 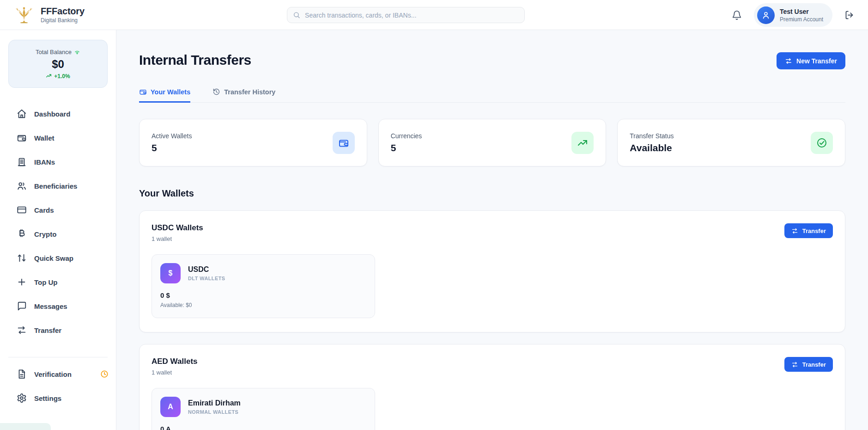 What do you see at coordinates (63, 11) in the screenshot?
I see `brand-name: FFFactory` at bounding box center [63, 11].